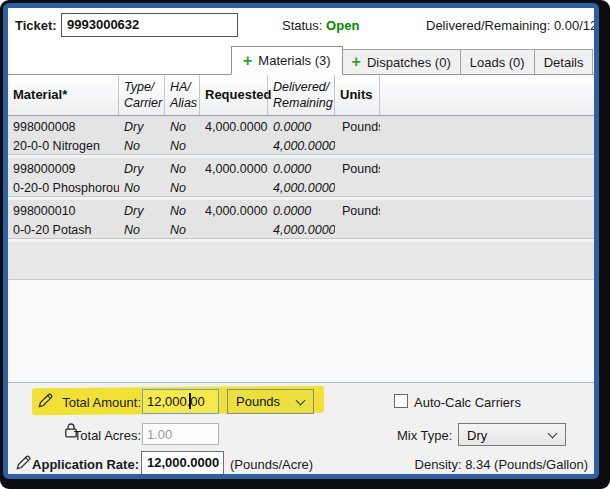  What do you see at coordinates (301, 261) in the screenshot?
I see `grid-empty-row` at bounding box center [301, 261].